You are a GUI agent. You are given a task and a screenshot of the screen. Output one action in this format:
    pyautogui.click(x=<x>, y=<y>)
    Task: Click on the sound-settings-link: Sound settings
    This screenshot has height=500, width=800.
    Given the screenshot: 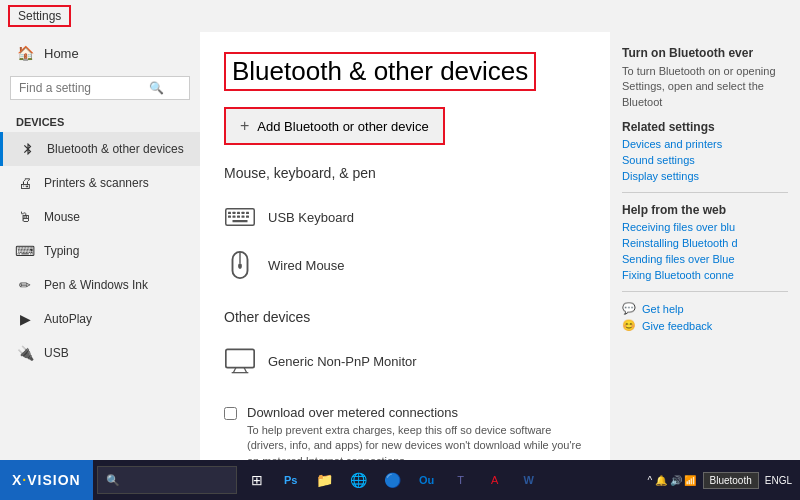 What is the action you would take?
    pyautogui.click(x=705, y=160)
    